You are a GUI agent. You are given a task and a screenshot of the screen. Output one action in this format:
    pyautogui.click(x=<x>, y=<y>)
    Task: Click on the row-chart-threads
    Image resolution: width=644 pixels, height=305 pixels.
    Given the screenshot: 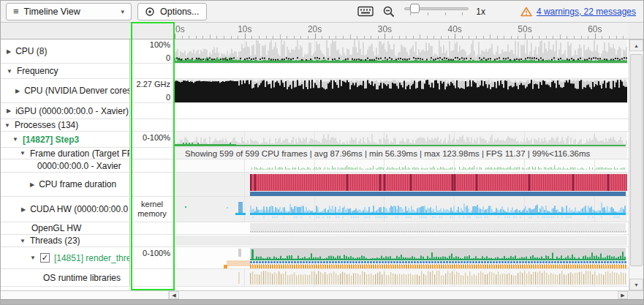 What is the action you would take?
    pyautogui.click(x=401, y=241)
    